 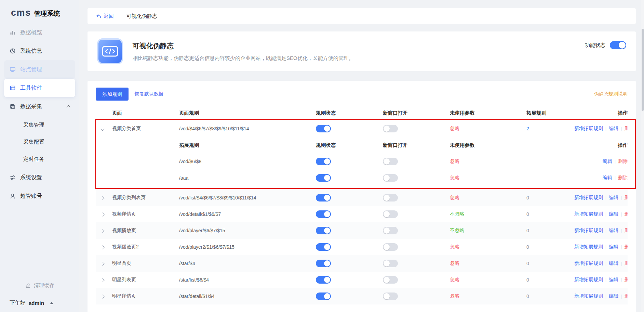 I want to click on sub-header-actions: 操作, so click(x=601, y=145).